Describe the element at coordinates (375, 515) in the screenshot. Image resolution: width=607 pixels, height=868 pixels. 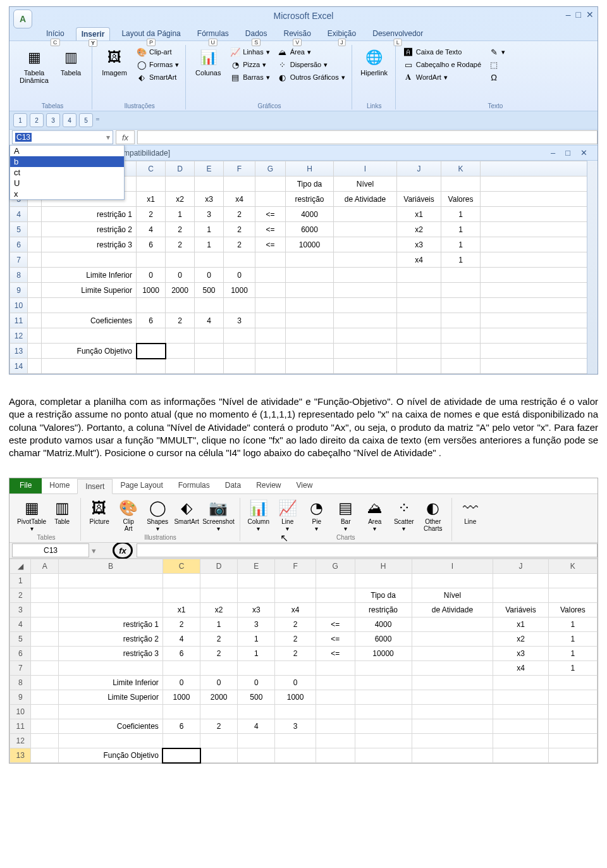
I see `btn-area-2: ⛰Area▾` at that location.